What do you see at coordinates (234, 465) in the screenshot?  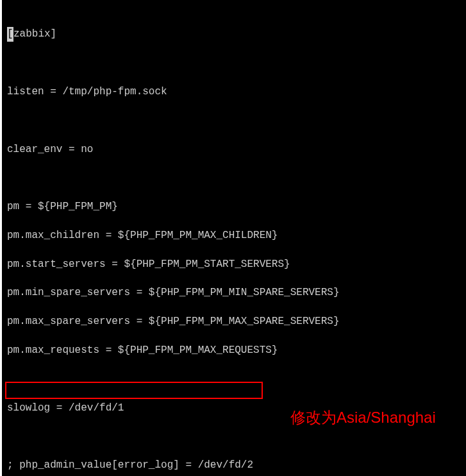 I see `config-line-comment: ; php_admin_value[error_log] = /dev/fd/2` at bounding box center [234, 465].